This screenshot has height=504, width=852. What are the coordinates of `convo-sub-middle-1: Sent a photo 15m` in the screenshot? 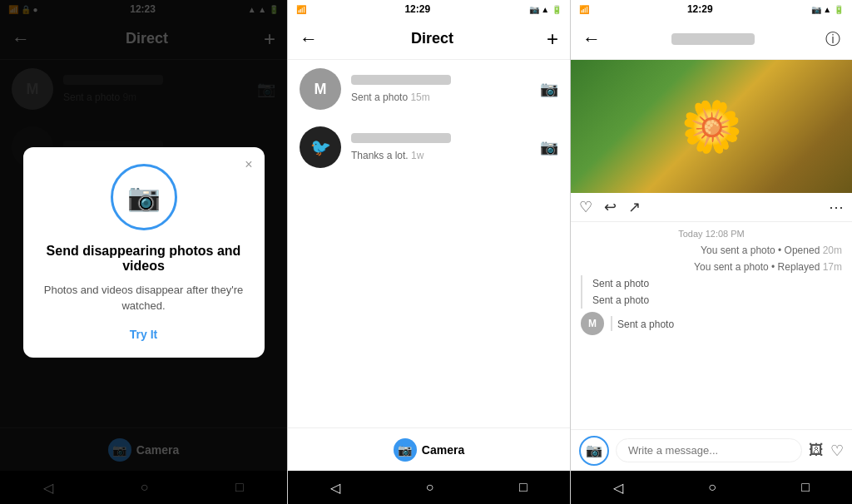 It's located at (391, 97).